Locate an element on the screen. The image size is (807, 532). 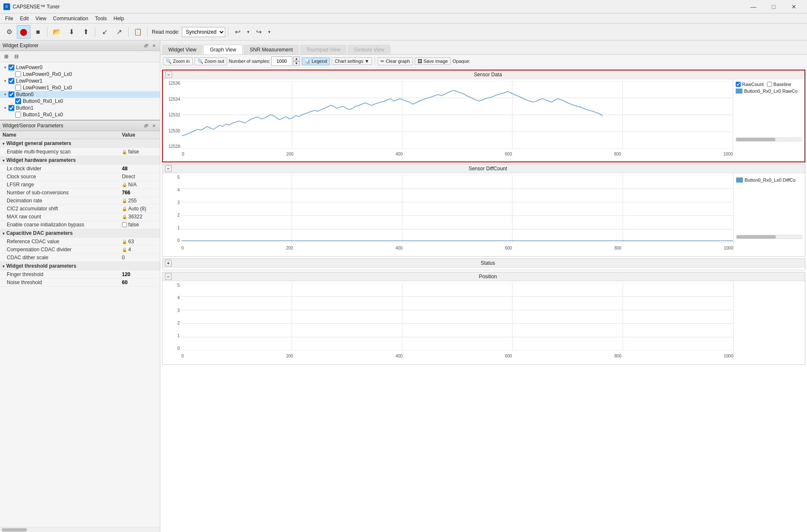
tree-item-lowpower1-rx0: LowPower1_Rx0_Lx0 is located at coordinates (80, 88).